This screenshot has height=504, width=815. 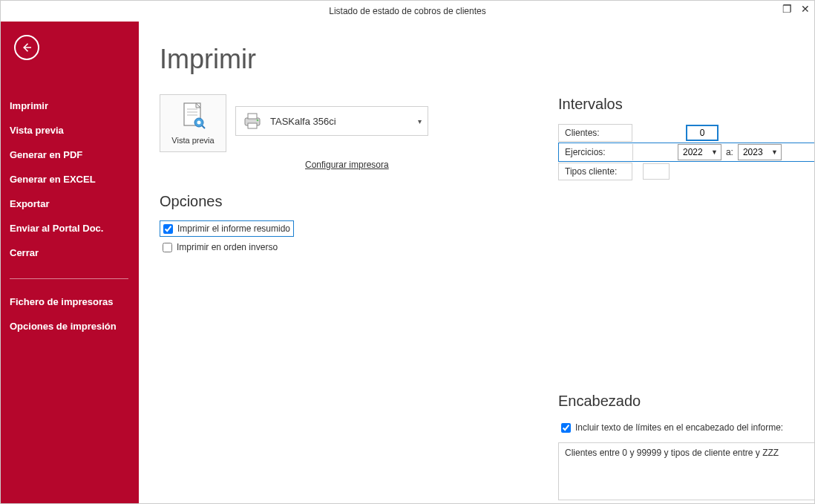 What do you see at coordinates (168, 248) in the screenshot?
I see `inverso-checkbox` at bounding box center [168, 248].